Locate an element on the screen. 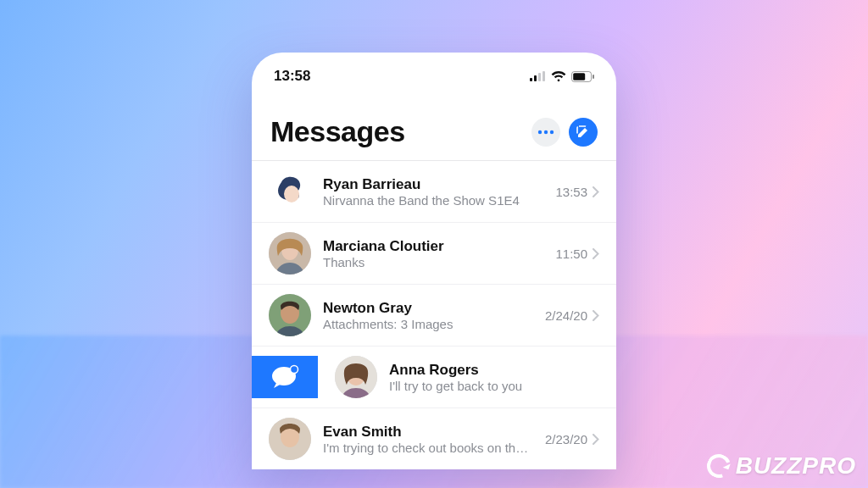  thread-text: Newton Gray Attachments: 3 Images is located at coordinates (428, 315).